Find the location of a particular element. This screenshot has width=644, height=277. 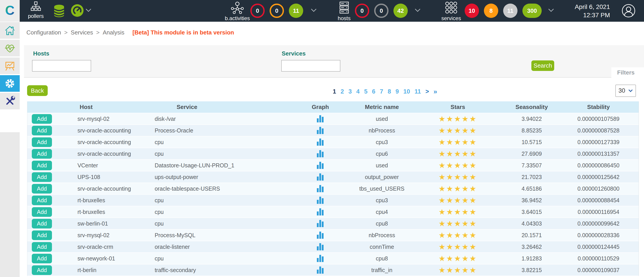

page-link-5: 5 is located at coordinates (366, 92).